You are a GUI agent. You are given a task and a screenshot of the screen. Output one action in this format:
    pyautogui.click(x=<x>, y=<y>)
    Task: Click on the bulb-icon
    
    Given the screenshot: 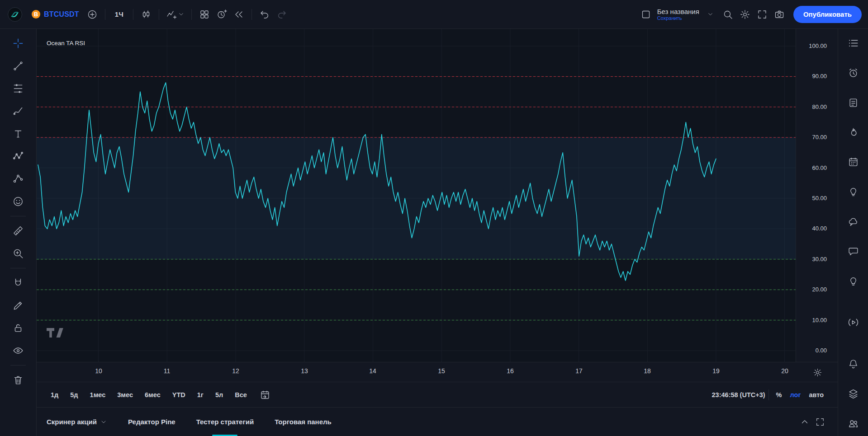 What is the action you would take?
    pyautogui.click(x=853, y=192)
    